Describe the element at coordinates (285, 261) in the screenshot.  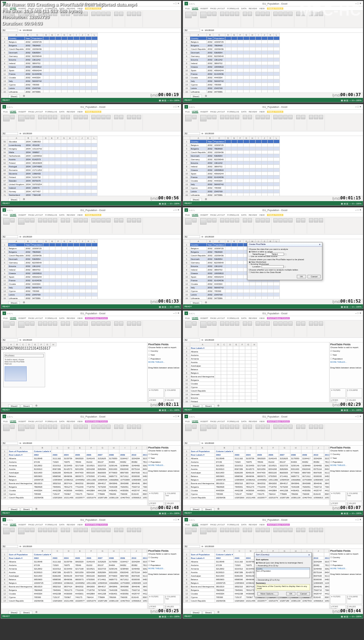
I see `create-pivottable-dialog: Create PivotTable✕Choose the data that y…` at that location.